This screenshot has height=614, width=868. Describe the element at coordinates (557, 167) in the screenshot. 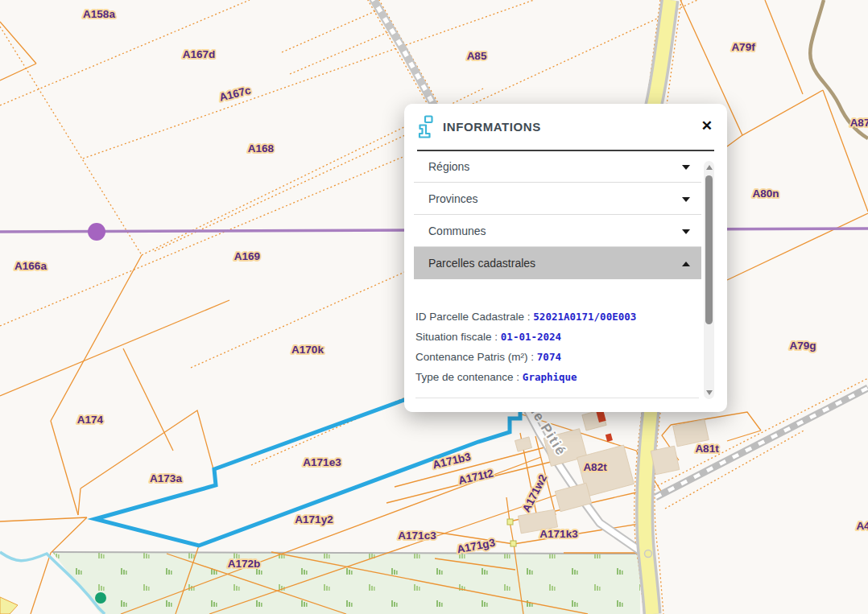

I see `accordion-item-regions: Régions` at that location.